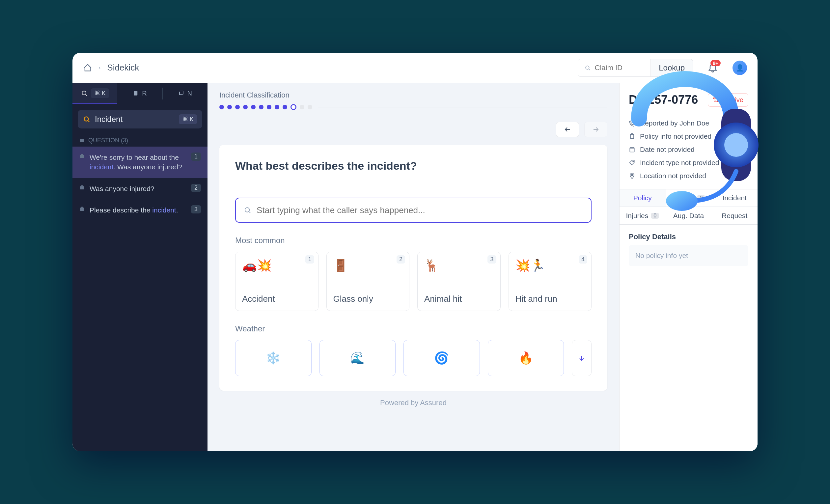  Describe the element at coordinates (413, 107) in the screenshot. I see `progress-dots` at that location.